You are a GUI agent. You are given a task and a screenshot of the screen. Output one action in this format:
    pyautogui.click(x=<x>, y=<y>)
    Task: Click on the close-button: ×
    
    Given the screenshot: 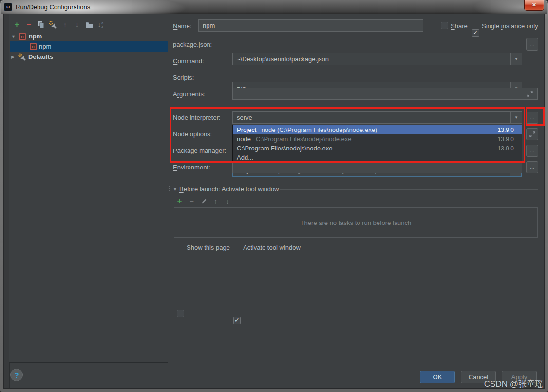 What is the action you would take?
    pyautogui.click(x=534, y=5)
    